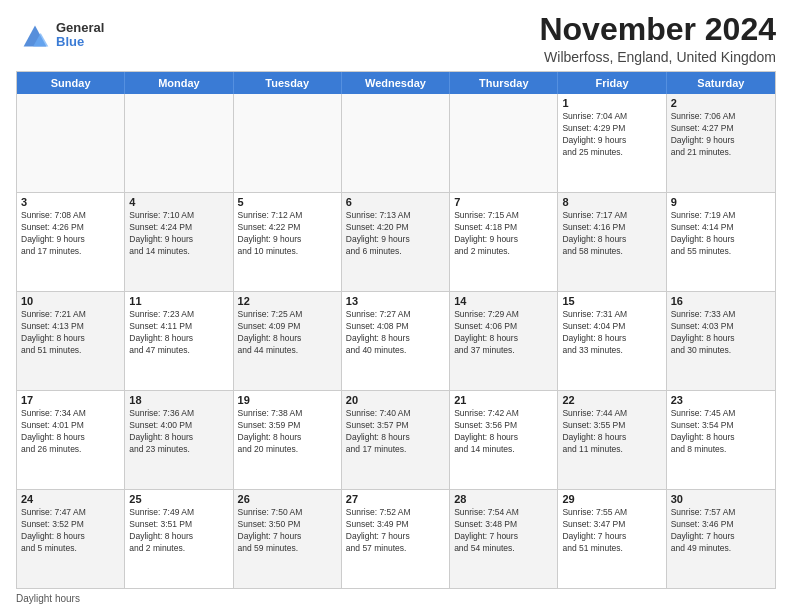 The height and width of the screenshot is (612, 792). Describe the element at coordinates (71, 83) in the screenshot. I see `header-sunday: Sunday` at that location.